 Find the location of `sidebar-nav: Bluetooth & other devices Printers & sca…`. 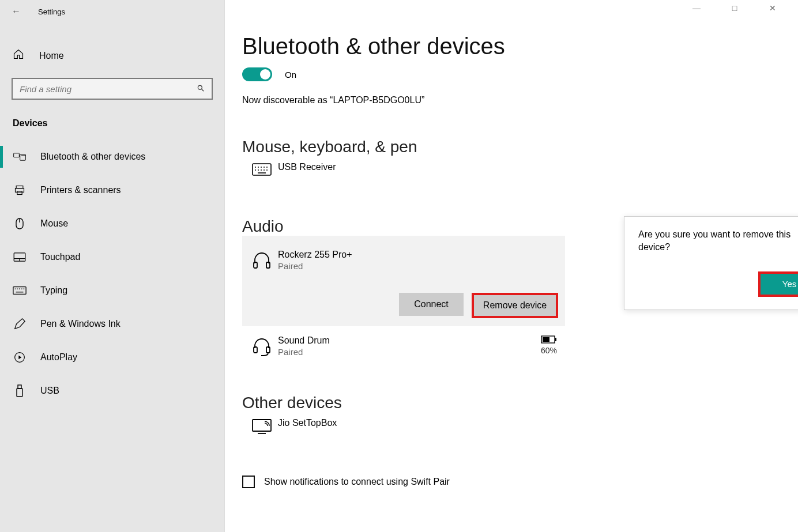

sidebar-nav: Bluetooth & other devices Printers & sca… is located at coordinates (112, 274).